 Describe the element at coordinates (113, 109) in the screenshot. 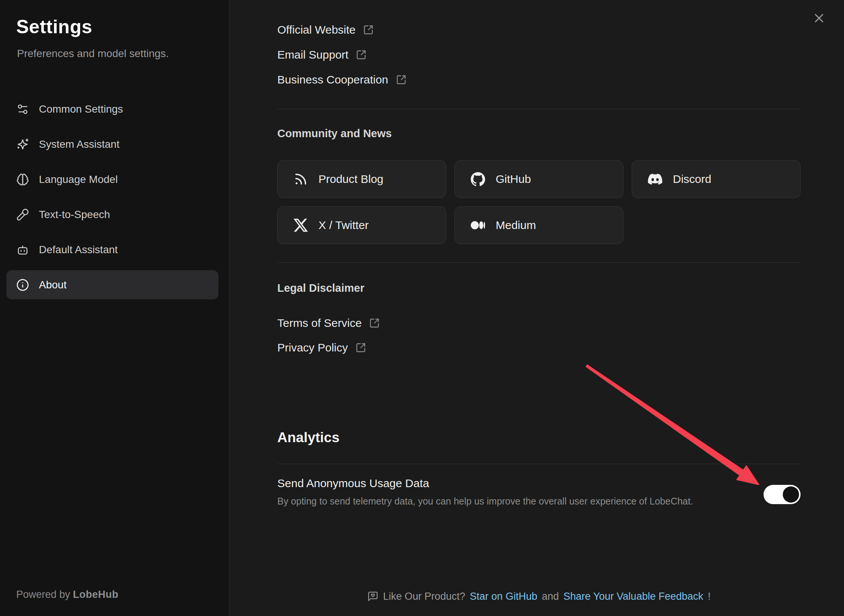

I see `sidebar-item-common-settings: Common Settings` at that location.